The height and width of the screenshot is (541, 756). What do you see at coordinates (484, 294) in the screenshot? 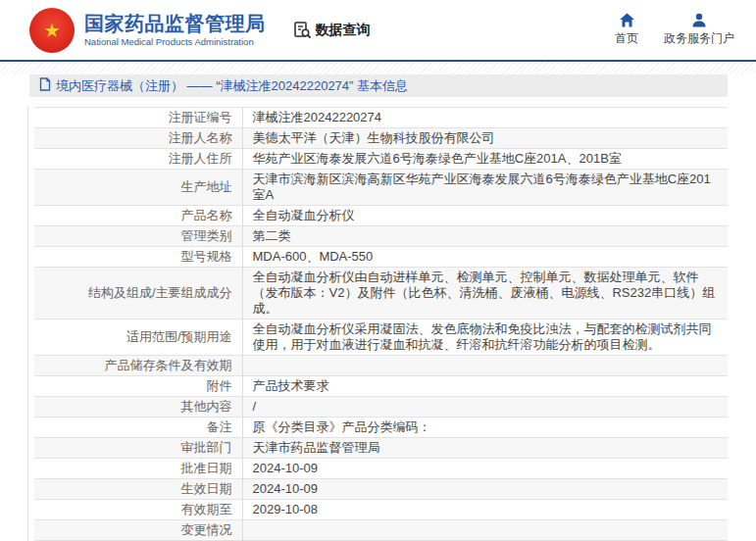
I see `row-value-cell: 全自动凝血分析仪由自动进样单元、检测单元、控制单元、数据处理单元、软件（发布版本…` at bounding box center [484, 294].